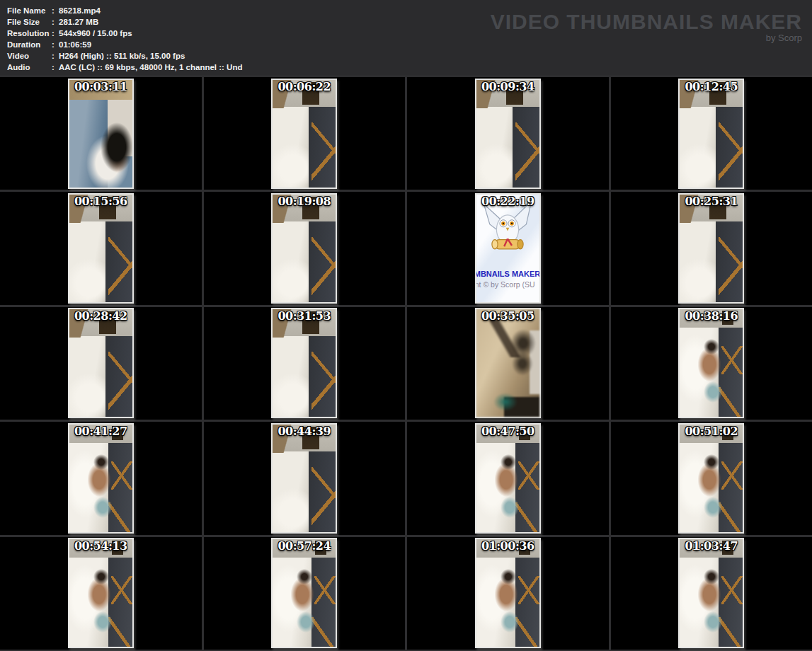  I want to click on frame-timestamp: 00:22:19, so click(508, 201).